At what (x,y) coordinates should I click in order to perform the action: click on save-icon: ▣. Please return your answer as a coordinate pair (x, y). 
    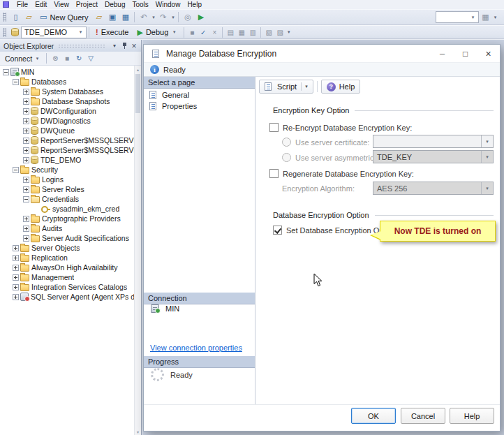
    Looking at the image, I should click on (112, 17).